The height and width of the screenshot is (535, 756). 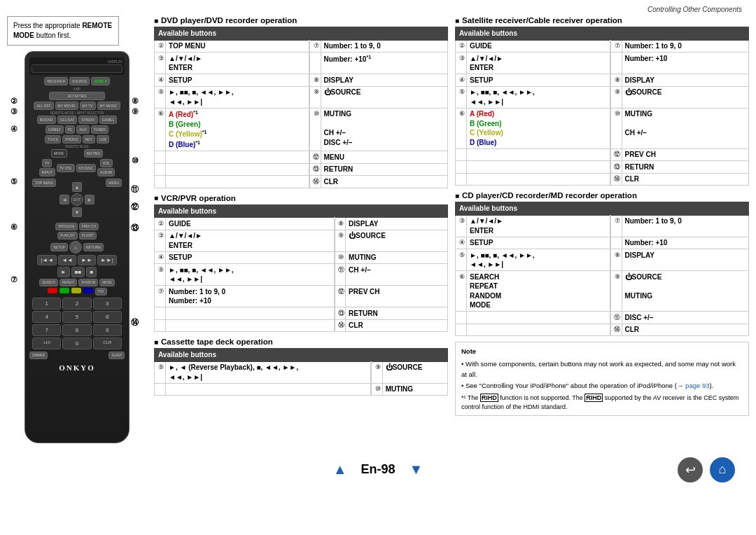 I want to click on num1-btn: 1, so click(x=46, y=304).